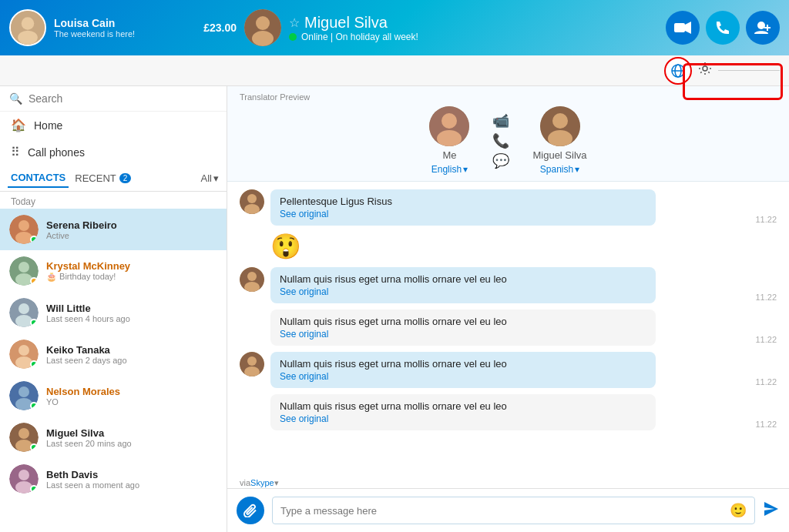  Describe the element at coordinates (738, 510) in the screenshot. I see `emoji-picker-button: 🙂` at that location.